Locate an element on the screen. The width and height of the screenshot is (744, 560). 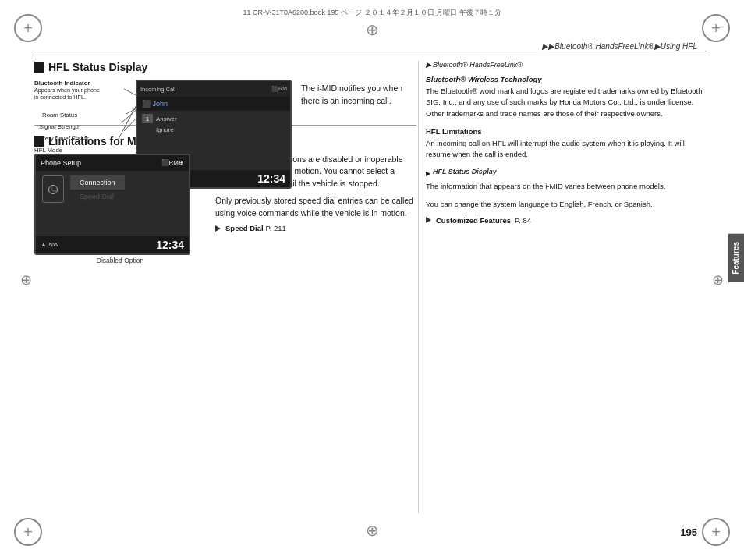
imid-caller-name: ⬛ John is located at coordinates (154, 104).